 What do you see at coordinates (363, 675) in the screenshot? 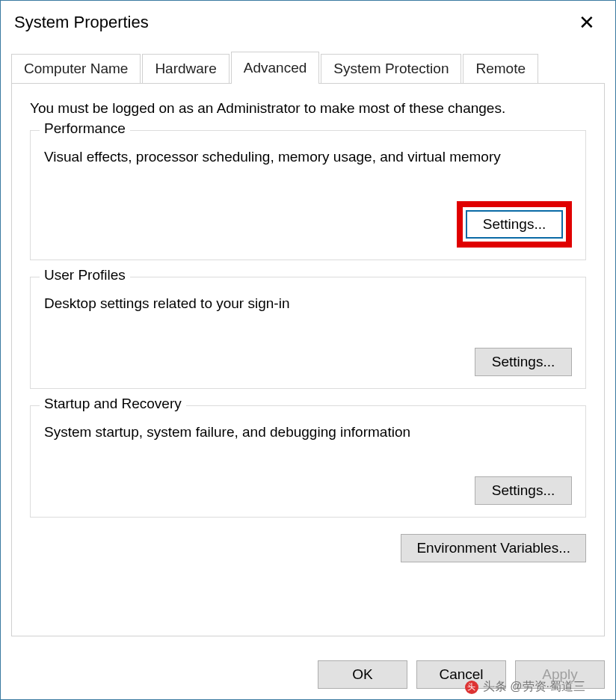
I see `ok-button: OK` at bounding box center [363, 675].